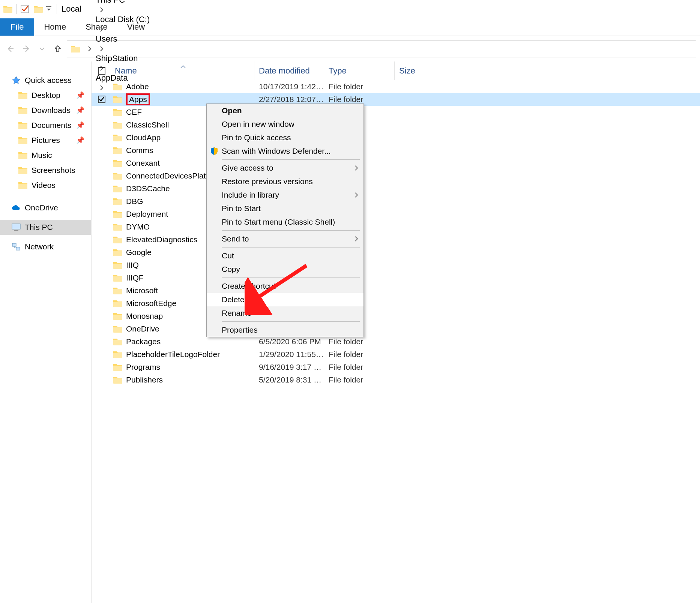  I want to click on context-menu: Open Open in new window Pin to Quick acc…, so click(285, 220).